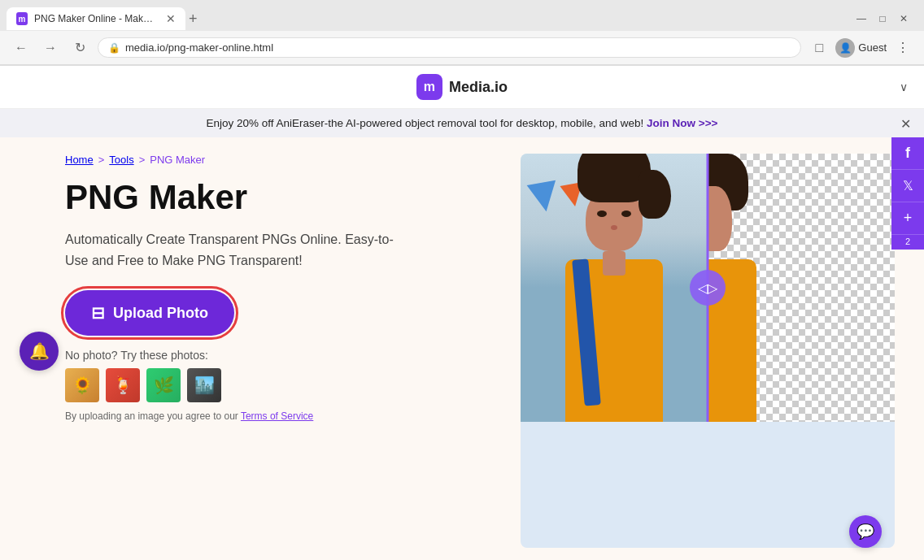 The height and width of the screenshot is (560, 924). I want to click on back-button: ←, so click(21, 48).